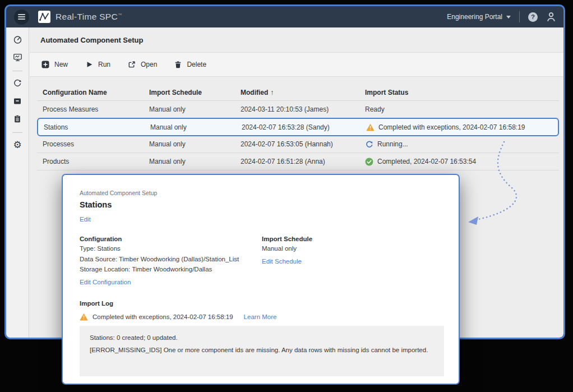 The width and height of the screenshot is (573, 392). Describe the element at coordinates (287, 249) in the screenshot. I see `import-schedule-value: Manual only` at that location.